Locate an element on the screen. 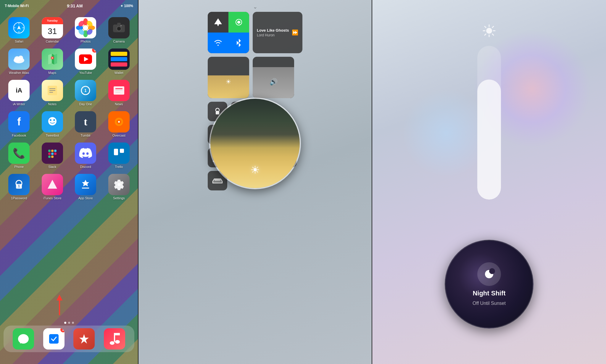 Image resolution: width=606 pixels, height=364 pixels. app-slack: Slack is located at coordinates (53, 156).